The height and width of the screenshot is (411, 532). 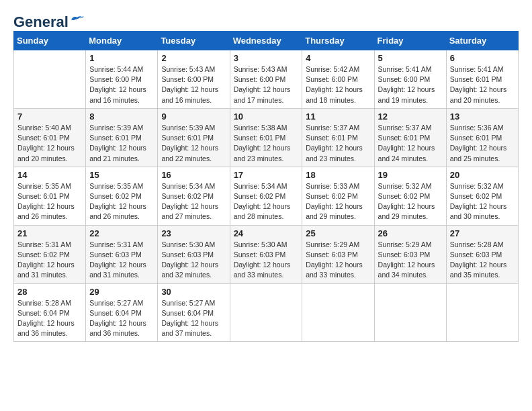 I want to click on calendar-cell: 8Sunrise: 5:39 AM Sunset: 6:01 PM Daylig…, so click(x=122, y=137).